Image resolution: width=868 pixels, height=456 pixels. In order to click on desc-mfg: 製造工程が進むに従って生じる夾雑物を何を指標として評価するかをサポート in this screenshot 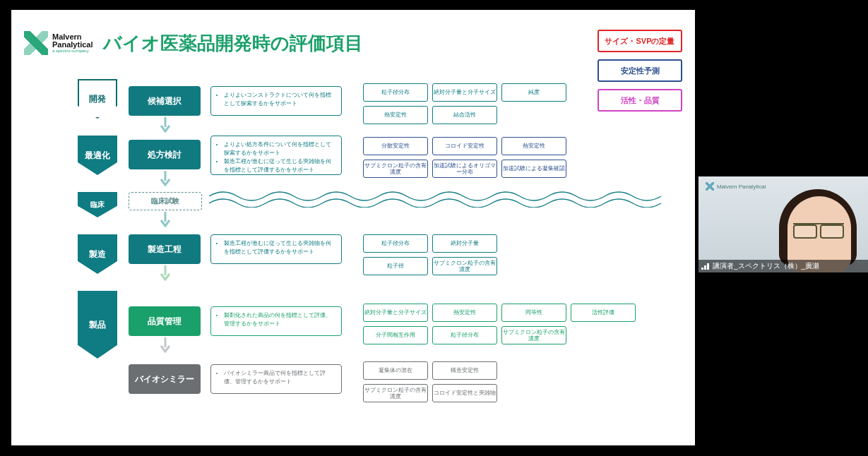, I will do `click(276, 249)`.